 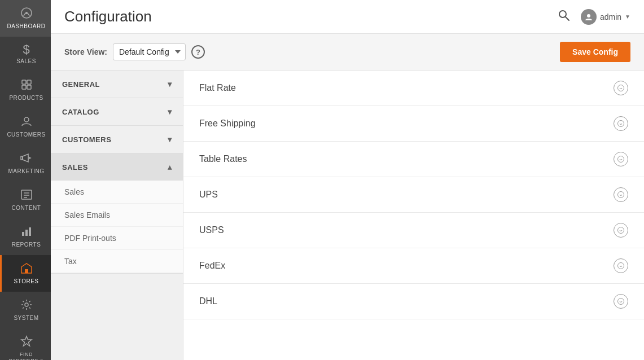 What do you see at coordinates (26, 318) in the screenshot?
I see `sidebar-item-label: SYSTEM` at bounding box center [26, 318].